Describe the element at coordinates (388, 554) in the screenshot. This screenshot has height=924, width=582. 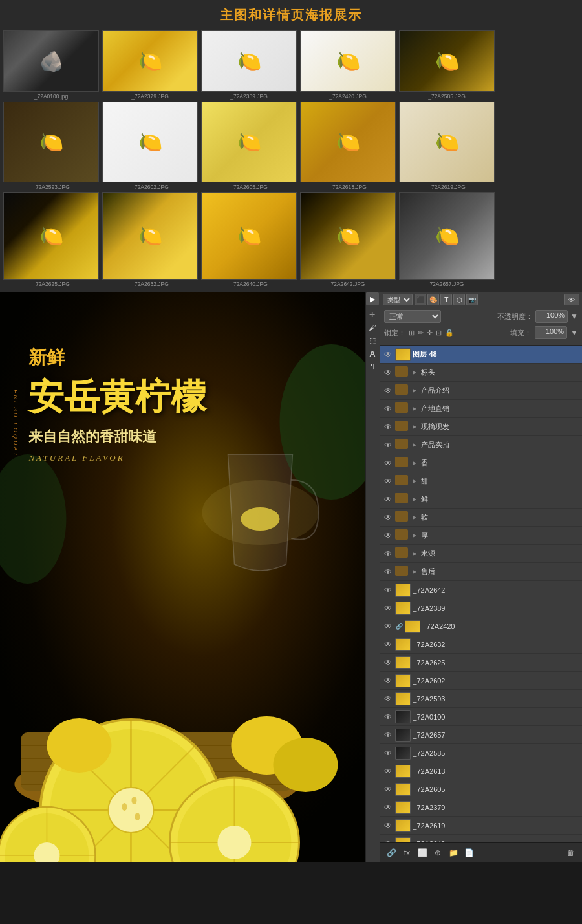
I see `layer-eye-11: 👁` at that location.